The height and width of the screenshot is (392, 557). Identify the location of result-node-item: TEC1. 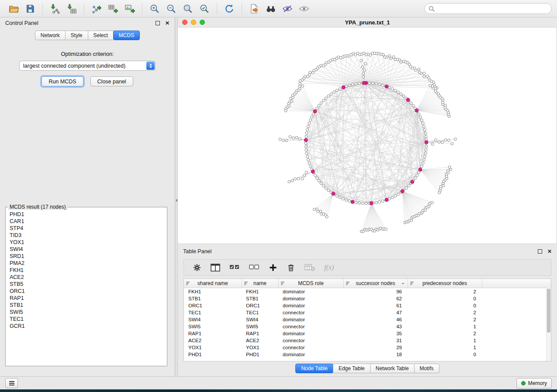
(86, 319).